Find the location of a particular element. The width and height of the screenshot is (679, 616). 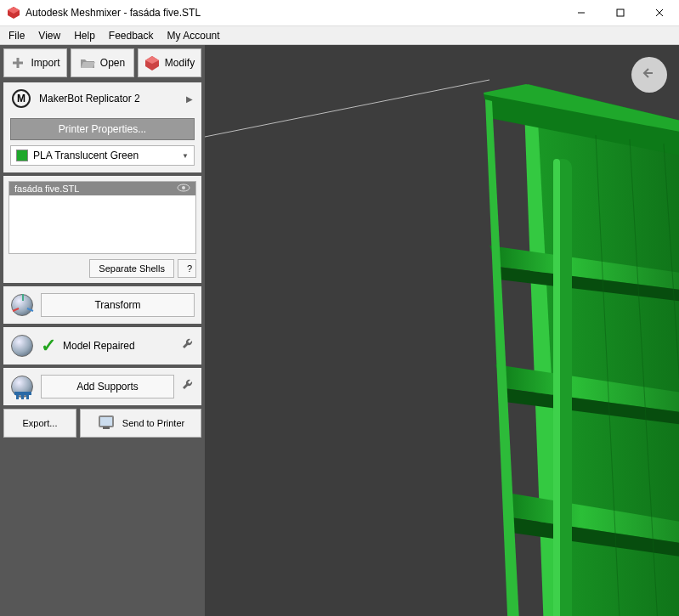

check-icon: ✓ is located at coordinates (48, 346).